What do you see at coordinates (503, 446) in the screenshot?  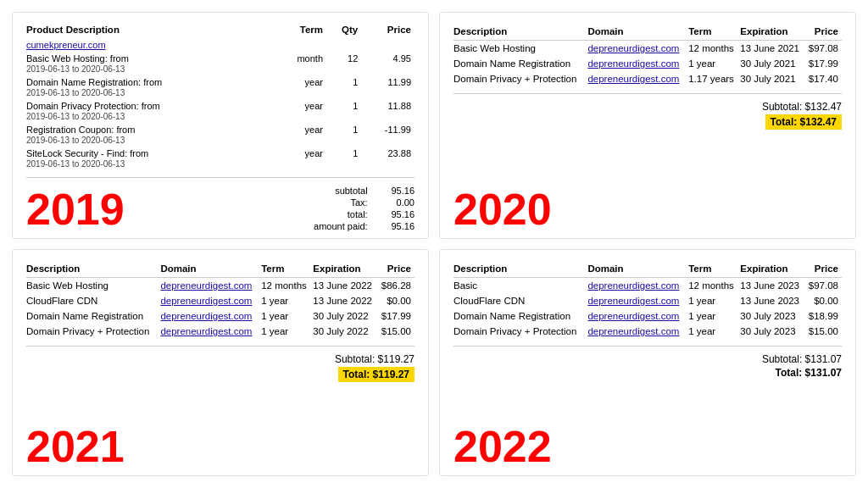 I see `year-2022: 2022` at bounding box center [503, 446].